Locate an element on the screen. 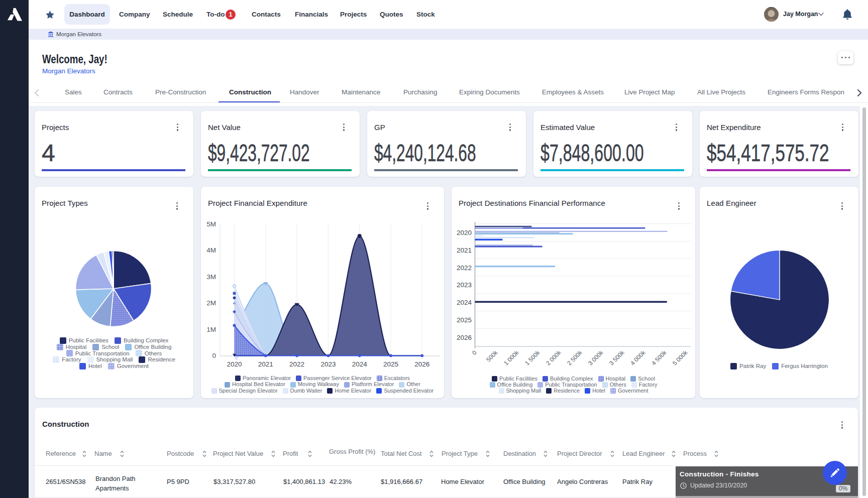  svg-text: 4 000k is located at coordinates (638, 358).